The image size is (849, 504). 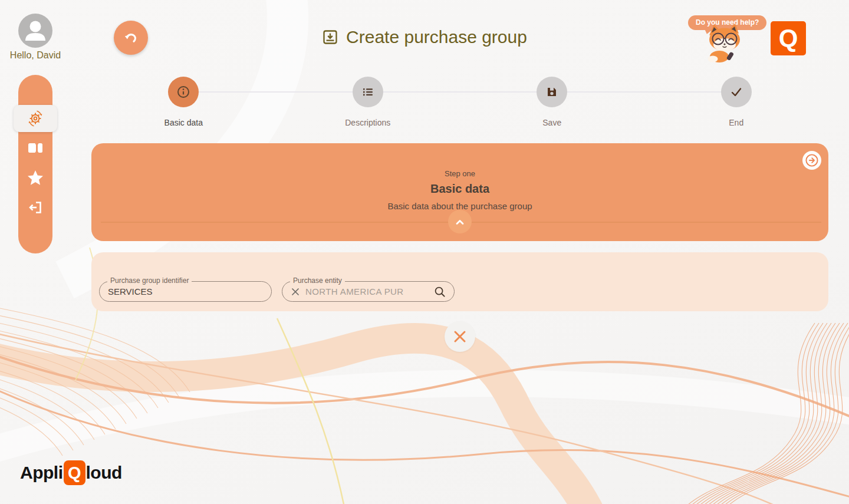 What do you see at coordinates (71, 473) in the screenshot?
I see `appliqloud-logo: Appli Q loud` at bounding box center [71, 473].